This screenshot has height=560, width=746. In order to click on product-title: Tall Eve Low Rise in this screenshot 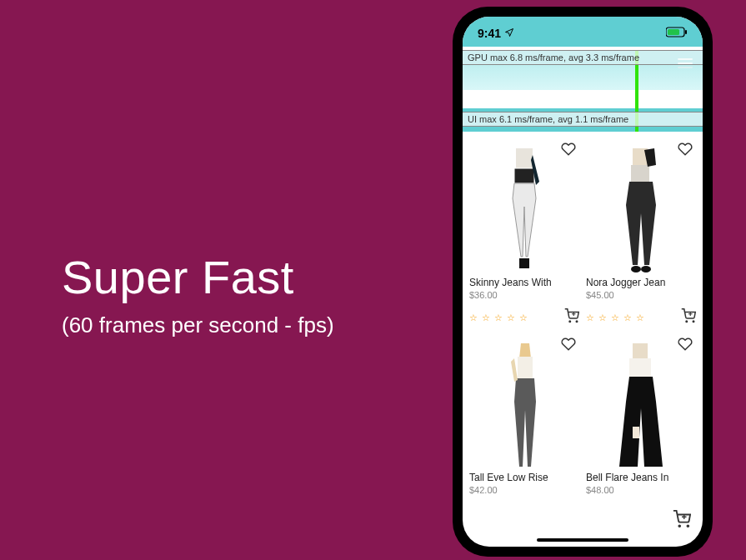, I will do `click(524, 478)`.